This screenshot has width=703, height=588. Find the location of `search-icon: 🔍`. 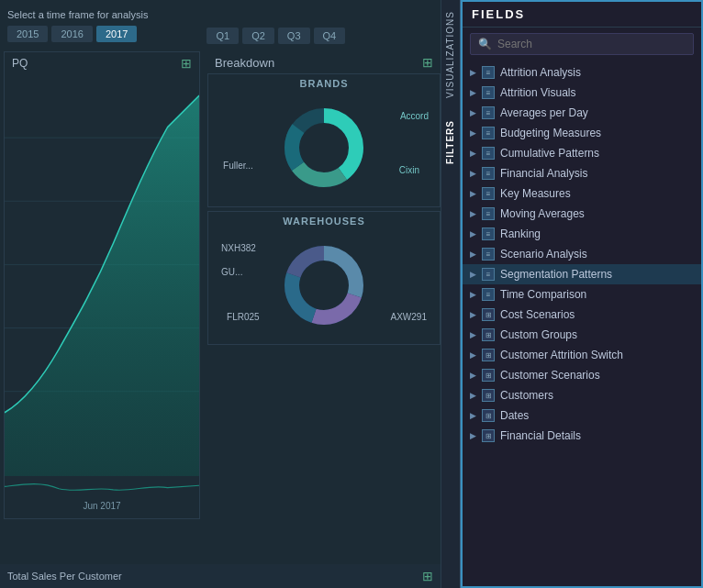

search-icon: 🔍 is located at coordinates (485, 44).